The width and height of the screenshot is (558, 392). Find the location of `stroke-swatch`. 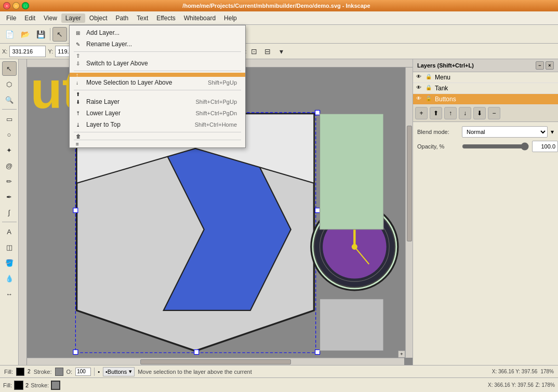

stroke-swatch is located at coordinates (59, 372).